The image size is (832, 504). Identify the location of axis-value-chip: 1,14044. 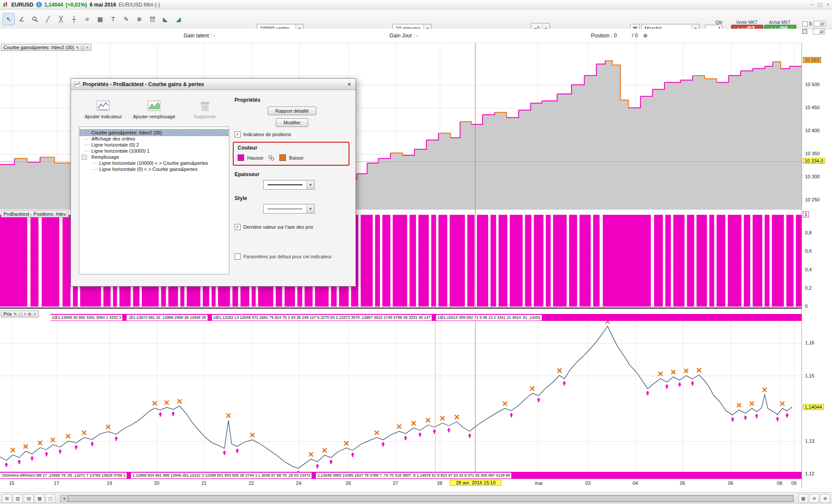
(813, 407).